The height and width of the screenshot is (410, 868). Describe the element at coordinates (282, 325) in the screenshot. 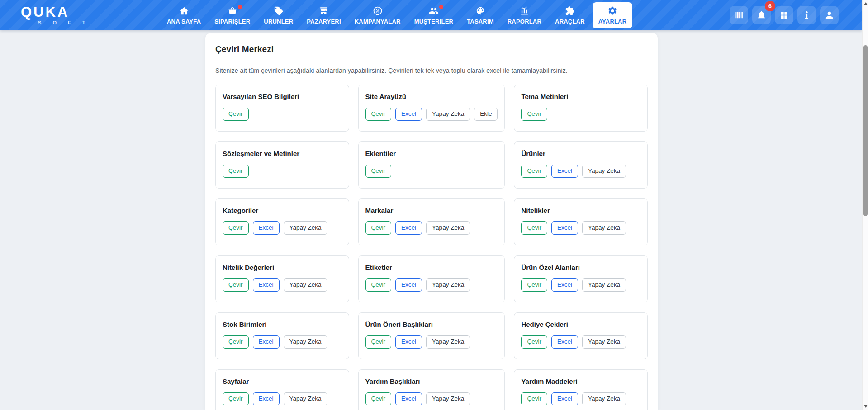

I see `card-title: Stok Birimleri` at that location.